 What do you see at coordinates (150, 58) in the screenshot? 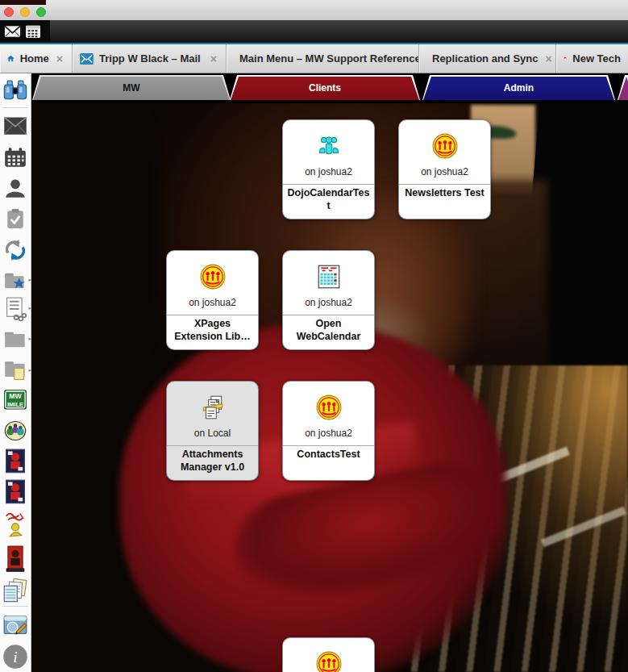
I see `tab-label: Tripp W Black – Mail` at bounding box center [150, 58].